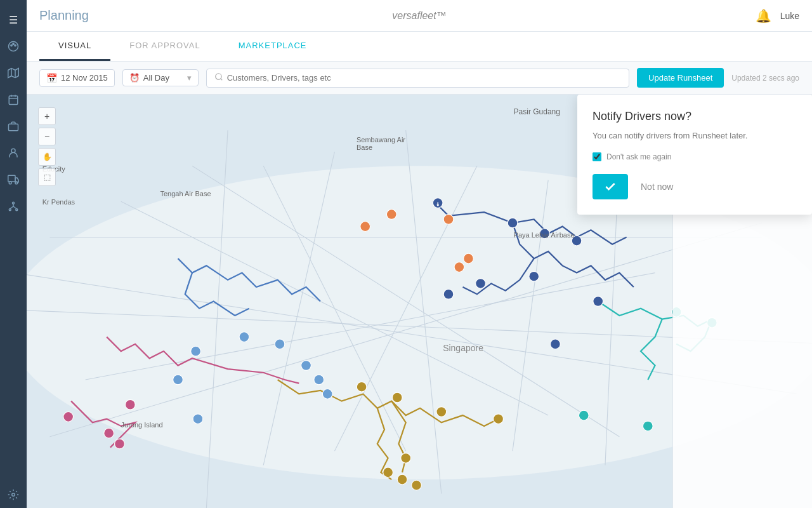 This screenshot has height=508, width=812. I want to click on page-title: Planning, so click(64, 15).